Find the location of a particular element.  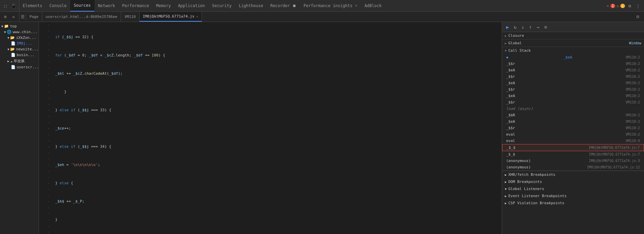

debugger-toolbar: ▶ ↻ ↓ ↑ → ⊘ is located at coordinates (573, 27).